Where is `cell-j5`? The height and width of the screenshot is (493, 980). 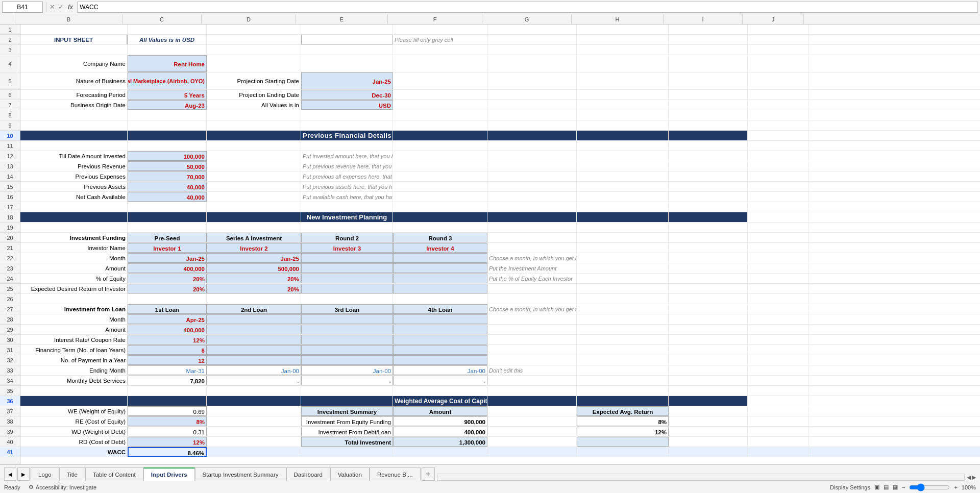 cell-j5 is located at coordinates (778, 81).